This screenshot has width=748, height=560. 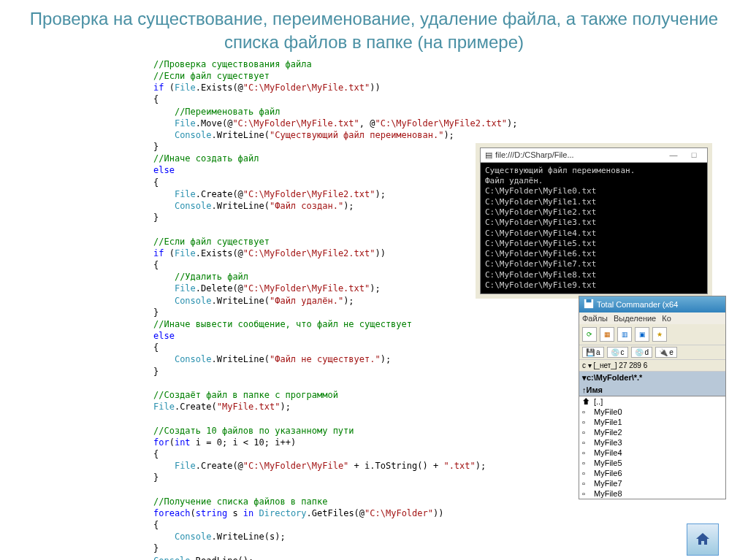 I want to click on str: "MyFile.txt", so click(x=248, y=407).